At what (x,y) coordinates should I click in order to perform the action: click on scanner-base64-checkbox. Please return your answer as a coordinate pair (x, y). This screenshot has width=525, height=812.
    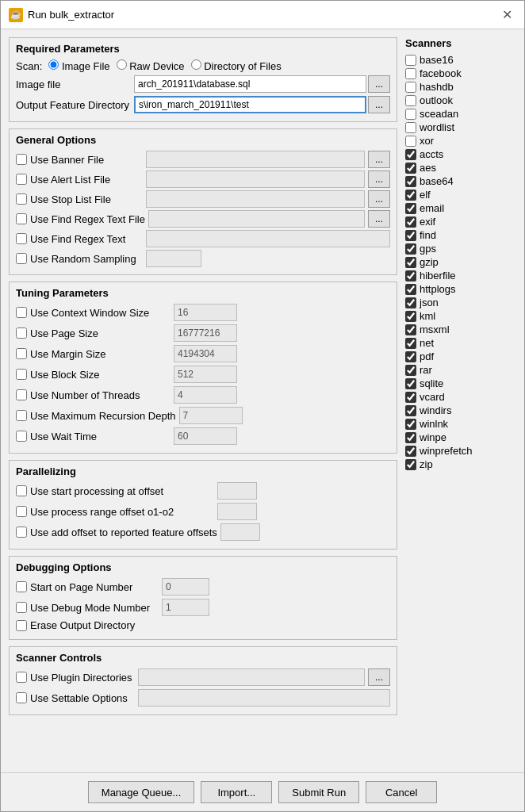
    Looking at the image, I should click on (411, 182).